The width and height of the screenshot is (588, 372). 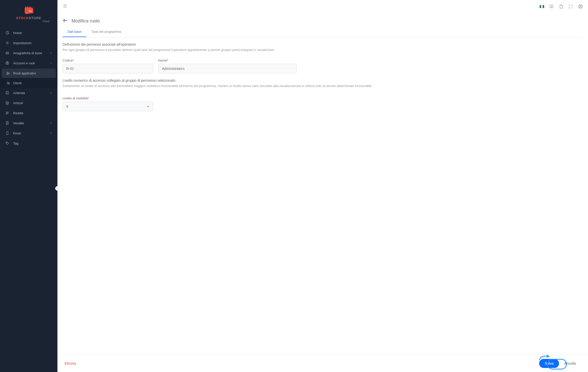 What do you see at coordinates (323, 44) in the screenshot?
I see `section-title: Definizione dei permessi associati all'o…` at bounding box center [323, 44].